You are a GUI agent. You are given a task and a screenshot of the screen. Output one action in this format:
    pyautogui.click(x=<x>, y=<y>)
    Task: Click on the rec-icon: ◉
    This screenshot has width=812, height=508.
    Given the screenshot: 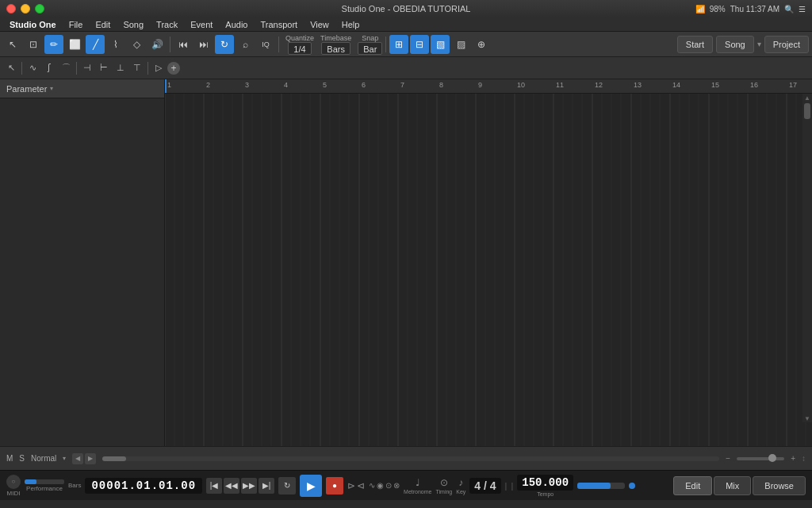 What is the action you would take?
    pyautogui.click(x=381, y=486)
    